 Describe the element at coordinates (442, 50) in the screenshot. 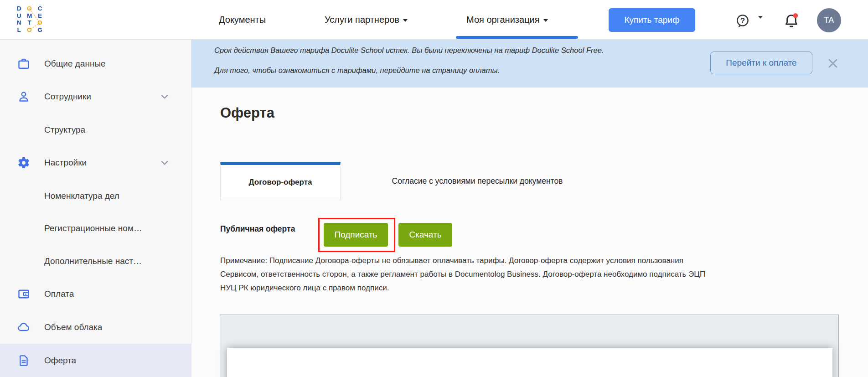

I see `banner-message-line1: Срок действия Вашего тарифа Doculite Sch…` at that location.